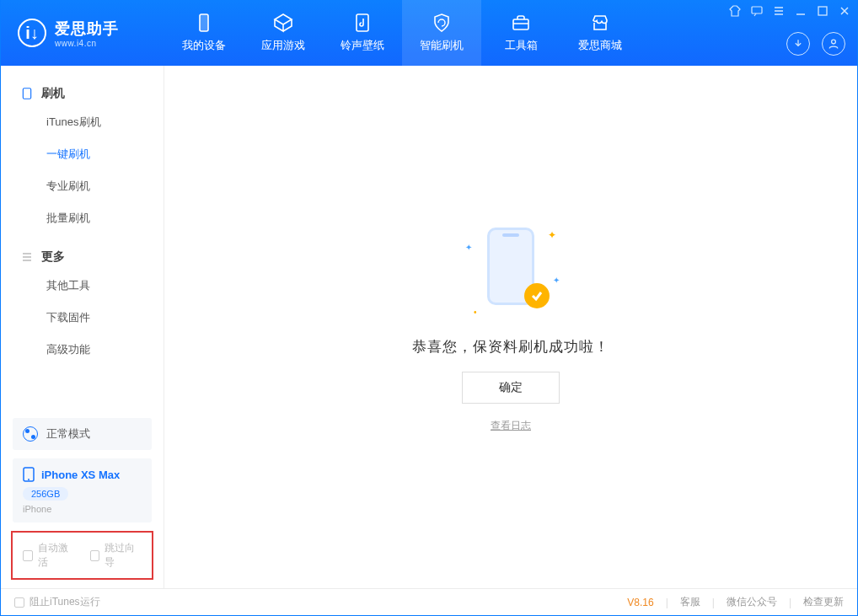 The image size is (858, 616). Describe the element at coordinates (204, 33) in the screenshot. I see `tab-my-device: 我的设备` at that location.